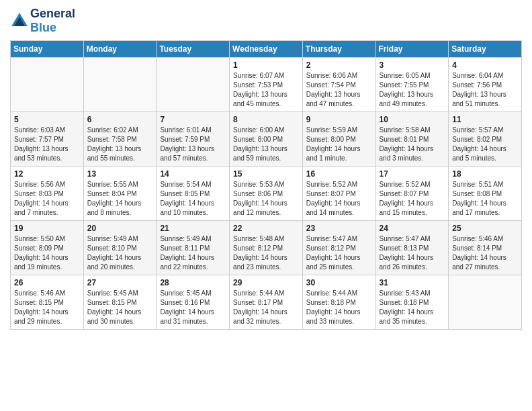 The height and width of the screenshot is (411, 532). Describe the element at coordinates (266, 85) in the screenshot. I see `week-row-1: 1 Sunrise: 6:07 AMSunset: 7:53 PMDayligh…` at that location.